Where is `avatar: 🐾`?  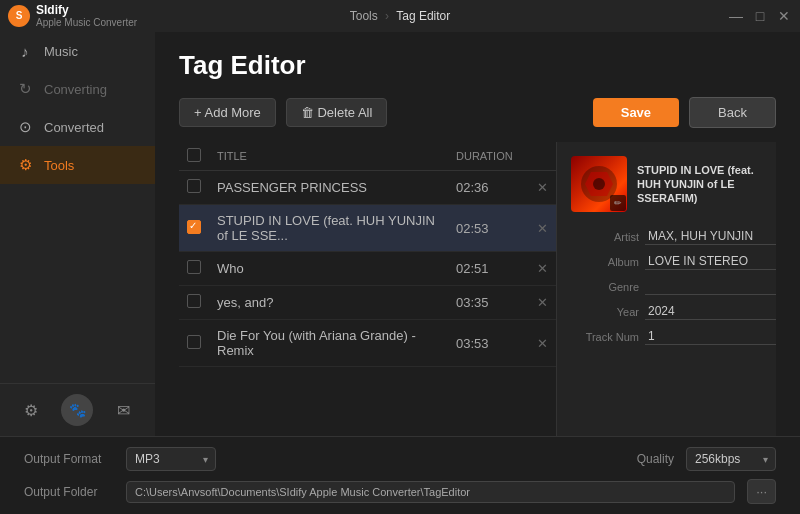
avatar: 🐾 is located at coordinates (77, 410).